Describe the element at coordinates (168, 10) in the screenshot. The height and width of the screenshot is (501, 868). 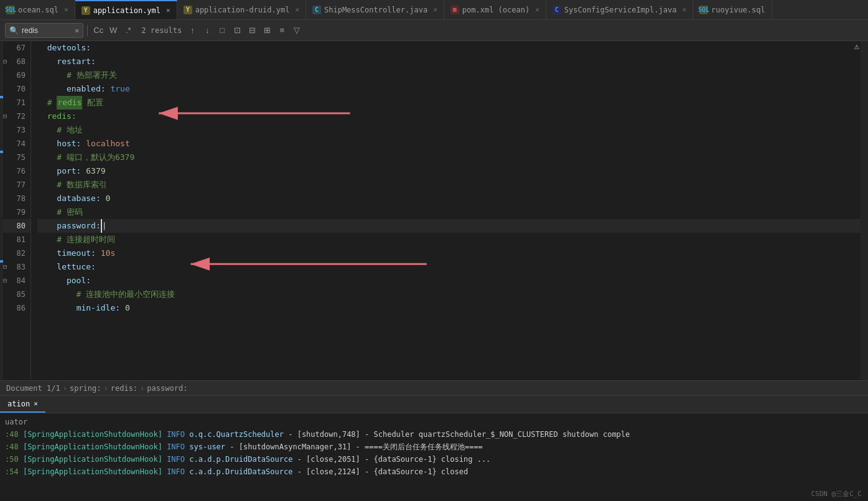
I see `tab-close-application-yml: ✕` at that location.